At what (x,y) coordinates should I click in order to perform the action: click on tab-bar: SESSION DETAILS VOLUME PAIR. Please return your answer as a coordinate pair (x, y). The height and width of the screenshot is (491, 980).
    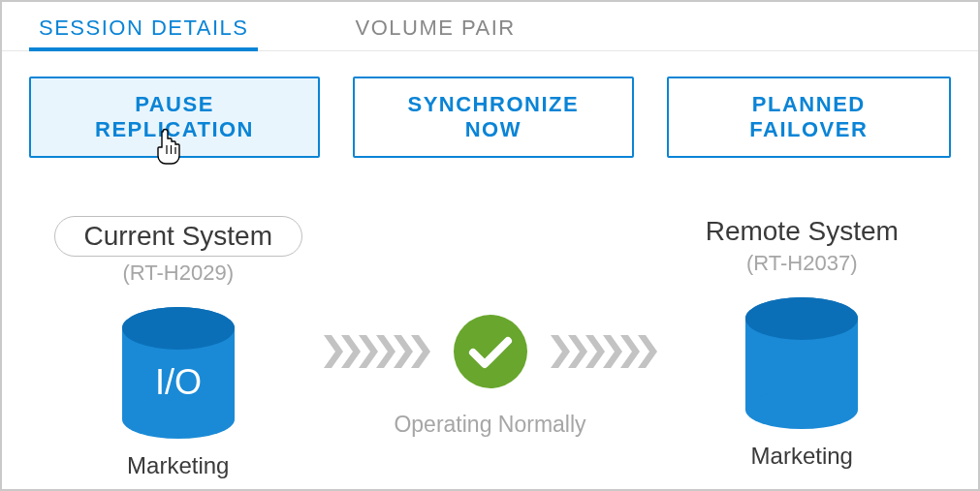
    Looking at the image, I should click on (490, 27).